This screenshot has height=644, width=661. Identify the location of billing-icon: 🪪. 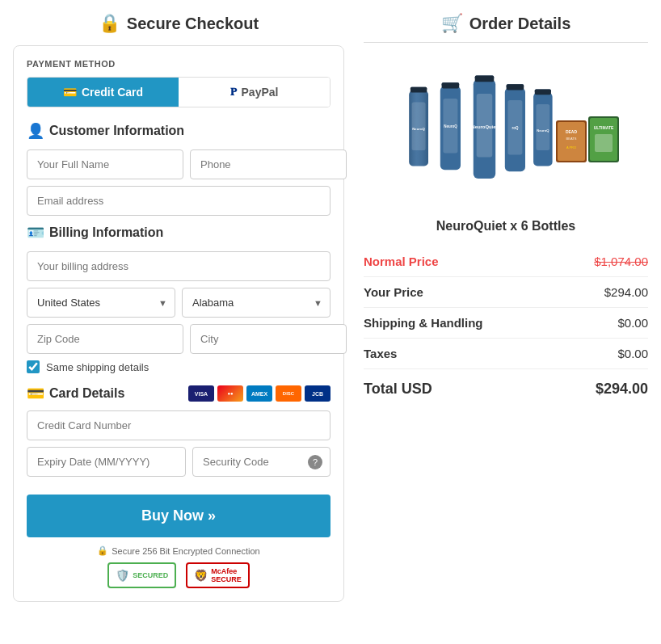
(36, 233).